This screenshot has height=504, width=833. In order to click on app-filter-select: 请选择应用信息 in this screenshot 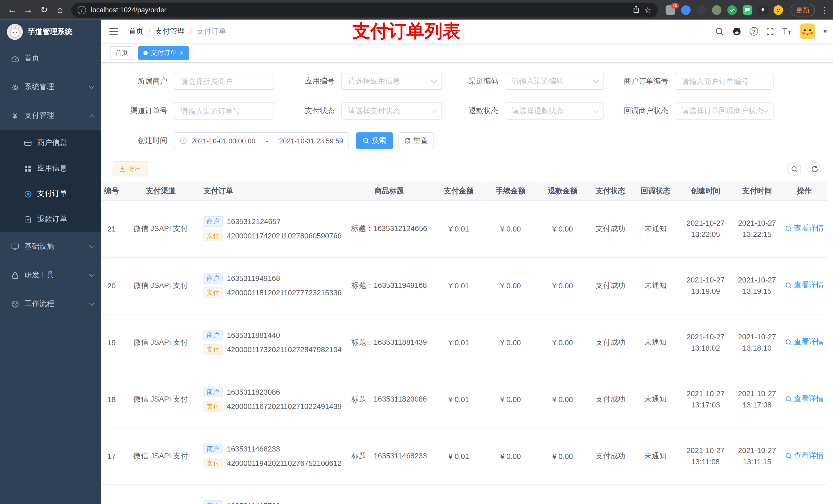, I will do `click(391, 81)`.